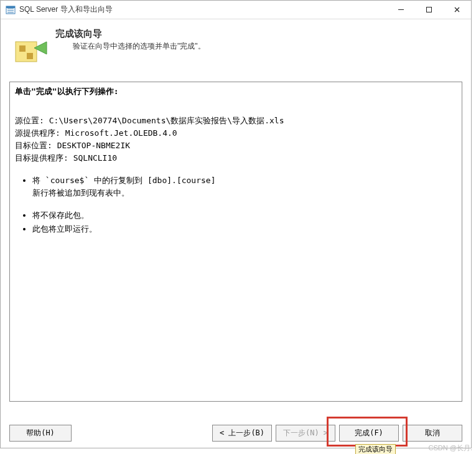 This screenshot has height=454, width=476. Describe the element at coordinates (236, 47) in the screenshot. I see `wizard-header: 完成该向导 验证在向导中选择的选项并单击"完成"。` at that location.